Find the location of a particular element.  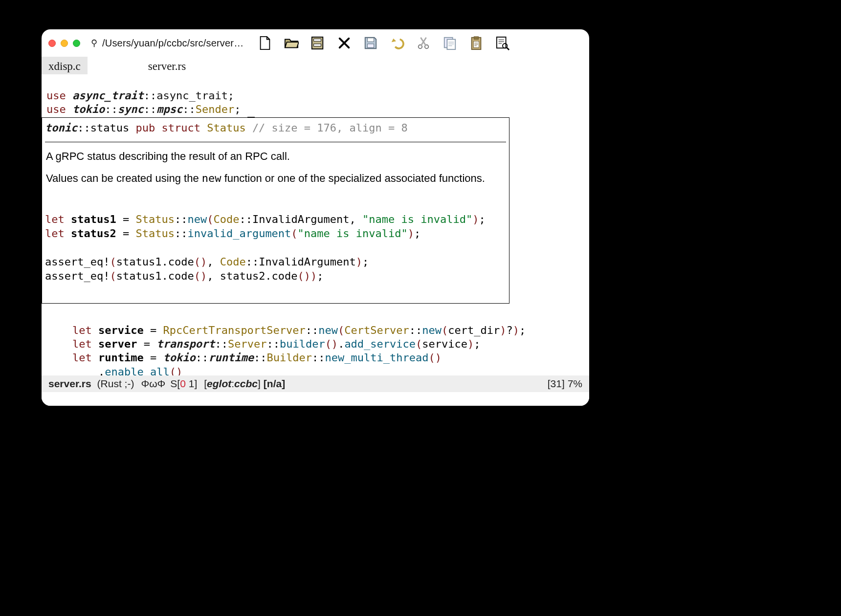

find-icon is located at coordinates (503, 43).